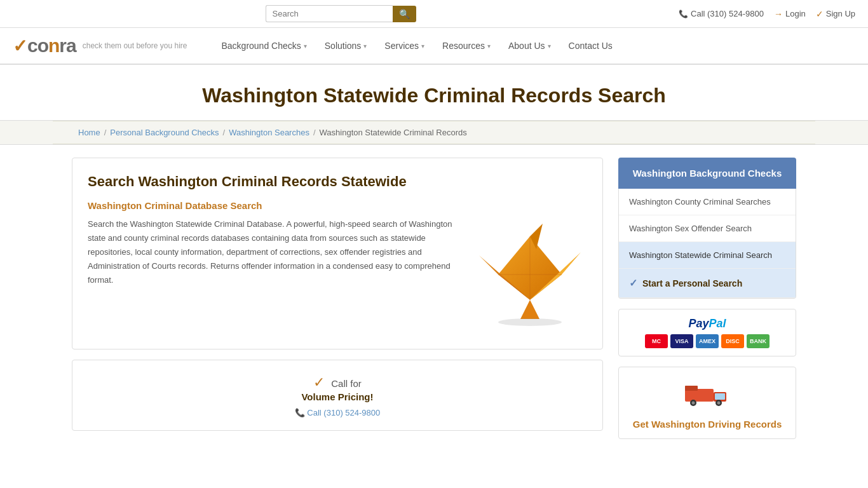  Describe the element at coordinates (656, 341) in the screenshot. I see `payment-card-mc: MC` at that location.